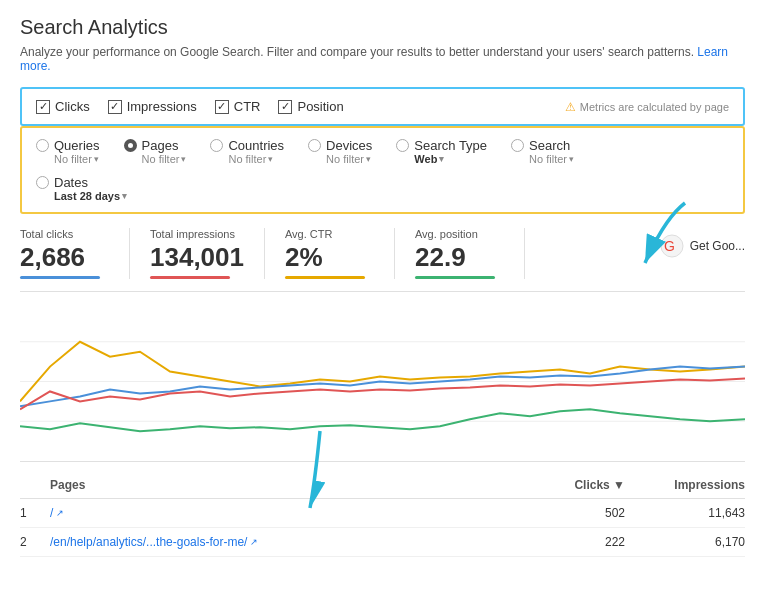  Describe the element at coordinates (216, 146) in the screenshot. I see `countries-radio` at that location.